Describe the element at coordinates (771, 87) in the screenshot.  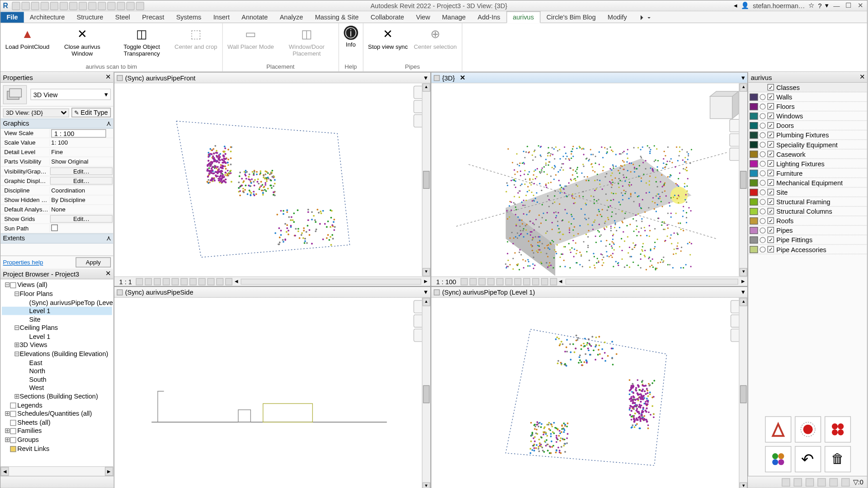
I see `class-check-all: ✓` at that location.